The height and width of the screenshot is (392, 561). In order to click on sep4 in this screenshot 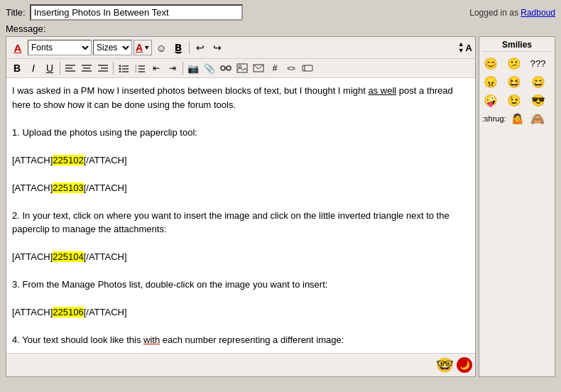, I will do `click(183, 68)`.